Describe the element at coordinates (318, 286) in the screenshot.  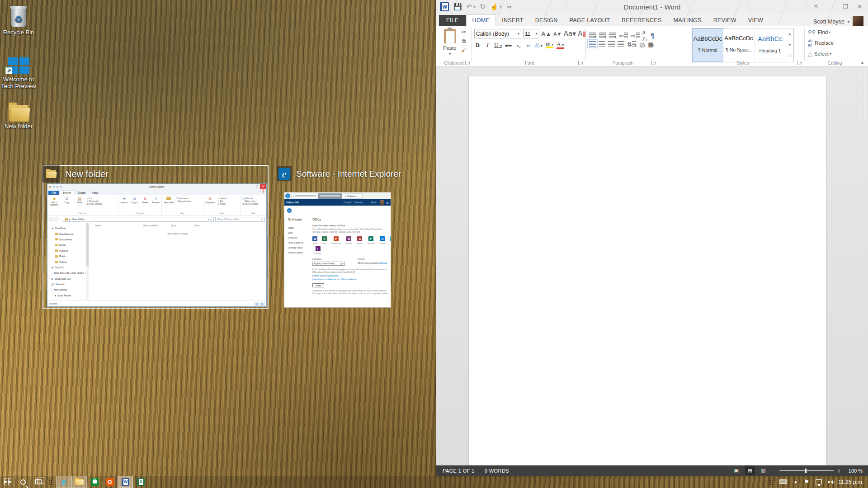
I see `install-button: Install` at that location.